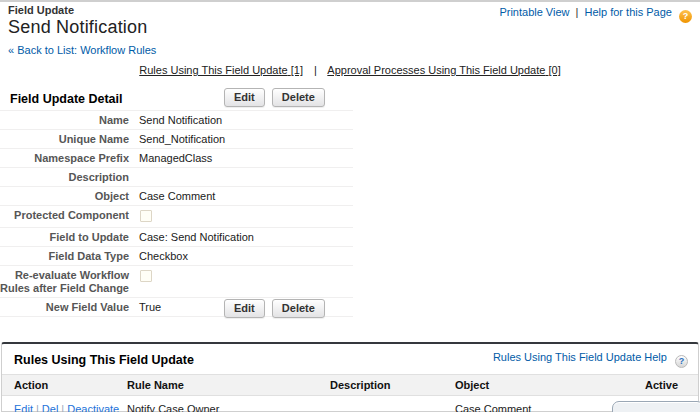 The width and height of the screenshot is (700, 412). I want to click on field-label: Protected Component, so click(70, 216).